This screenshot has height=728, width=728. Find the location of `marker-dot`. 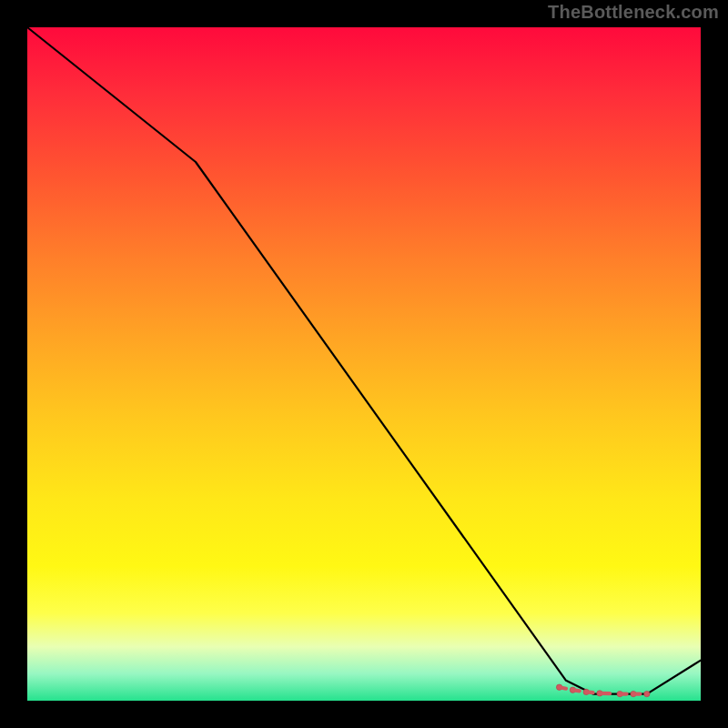

marker-dot is located at coordinates (647, 693).